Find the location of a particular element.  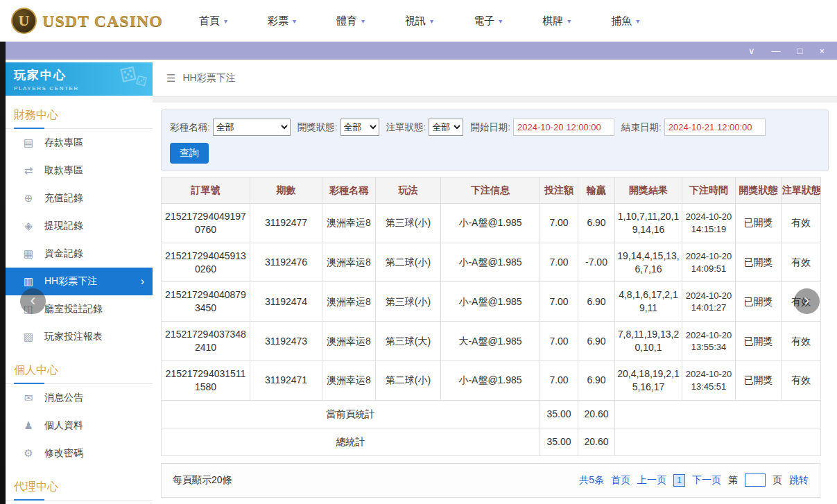

lottery-name-label: 彩種名稱: is located at coordinates (190, 128).